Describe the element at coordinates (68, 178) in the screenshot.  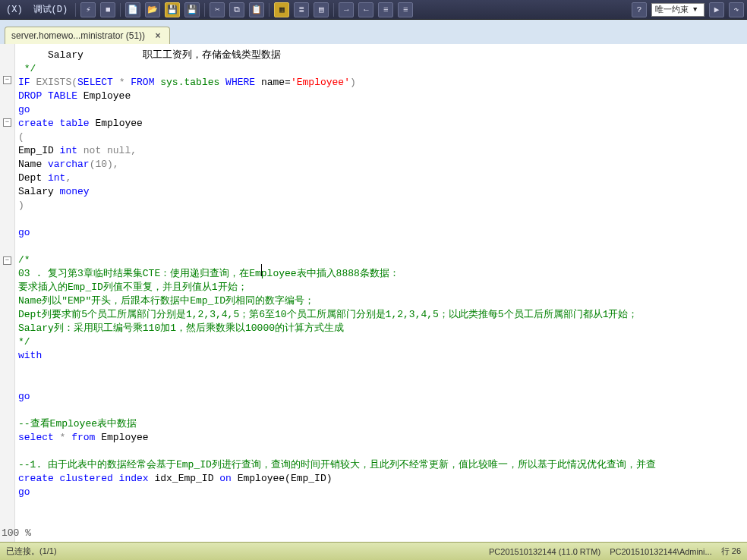
I see `code-text: ,` at that location.